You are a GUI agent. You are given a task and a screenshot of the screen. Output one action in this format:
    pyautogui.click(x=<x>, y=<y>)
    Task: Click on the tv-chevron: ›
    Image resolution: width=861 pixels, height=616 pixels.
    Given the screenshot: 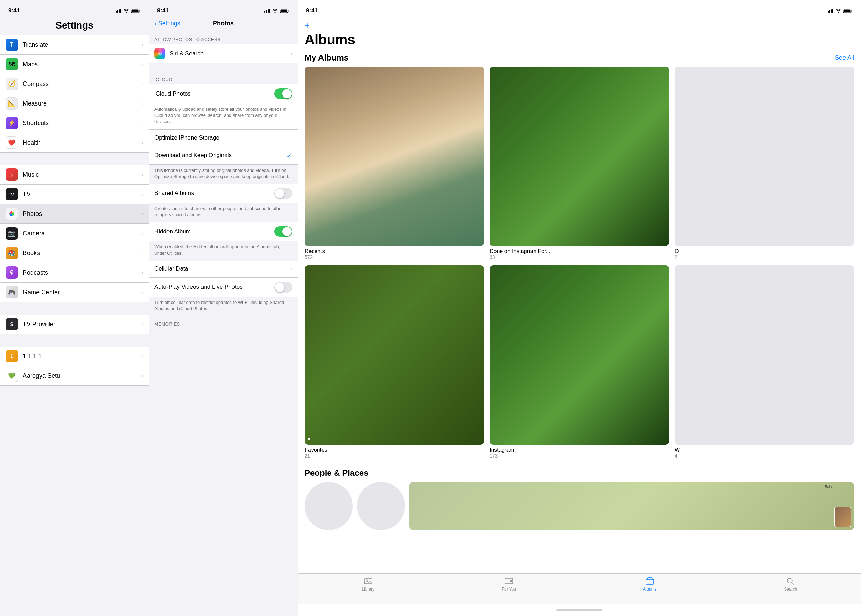 What is the action you would take?
    pyautogui.click(x=143, y=194)
    